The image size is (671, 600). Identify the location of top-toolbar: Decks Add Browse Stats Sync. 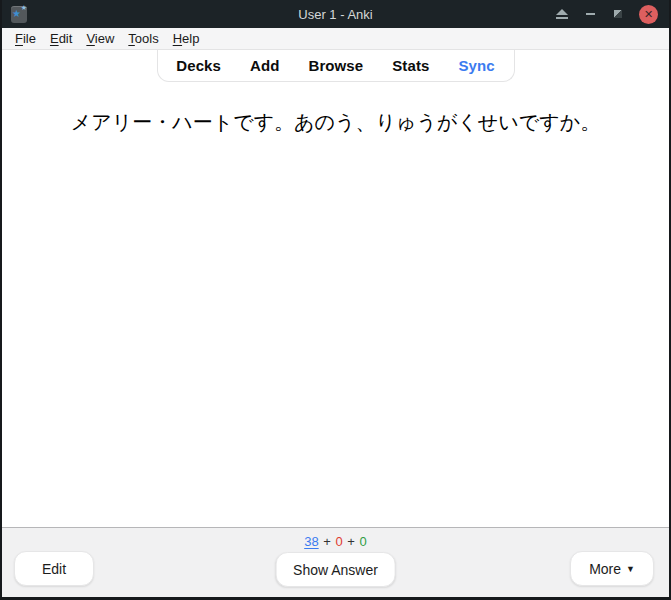
(336, 69).